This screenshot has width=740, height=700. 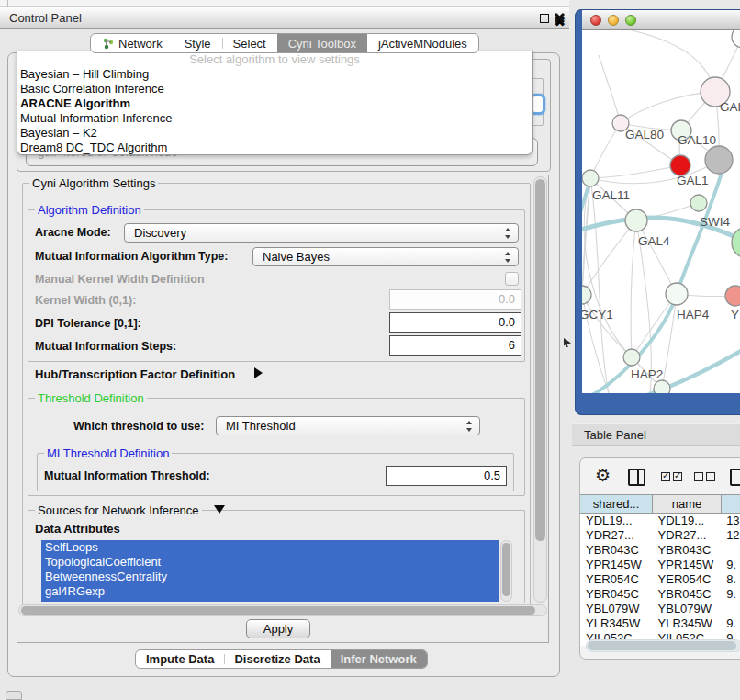 What do you see at coordinates (77, 529) in the screenshot?
I see `data-attributes-label: Data Attributes` at bounding box center [77, 529].